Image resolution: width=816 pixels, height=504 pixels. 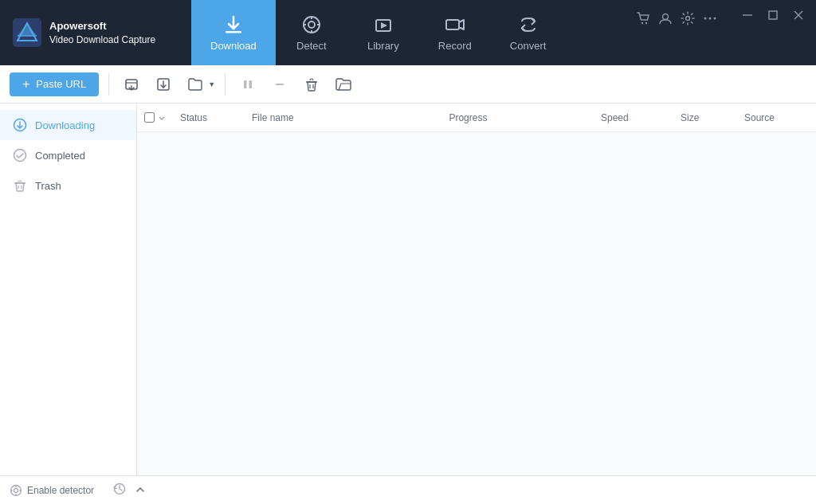 What do you see at coordinates (477, 118) in the screenshot?
I see `table-header: Status File name Progress Speed Size Sou…` at bounding box center [477, 118].